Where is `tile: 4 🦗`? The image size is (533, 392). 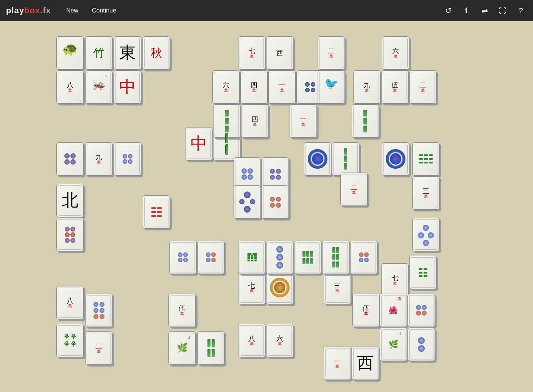 tile: 4 🦗 is located at coordinates (99, 87).